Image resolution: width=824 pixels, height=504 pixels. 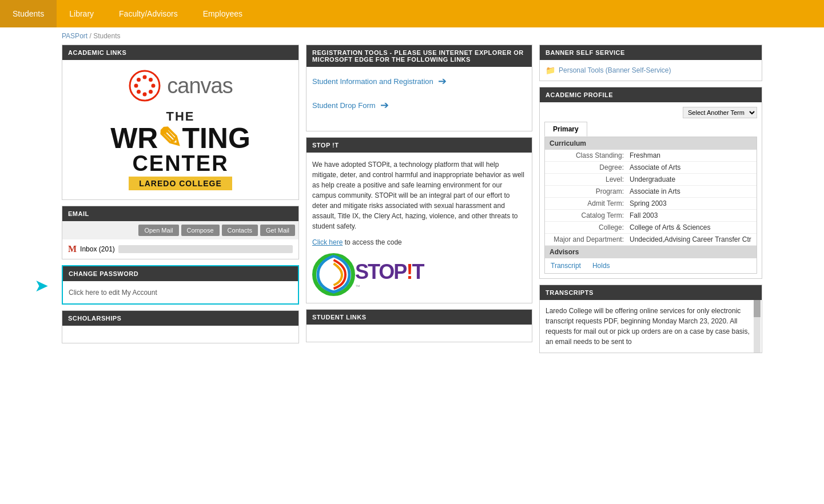 What do you see at coordinates (327, 242) in the screenshot?
I see `stopit-click-here-link: Click here` at bounding box center [327, 242].